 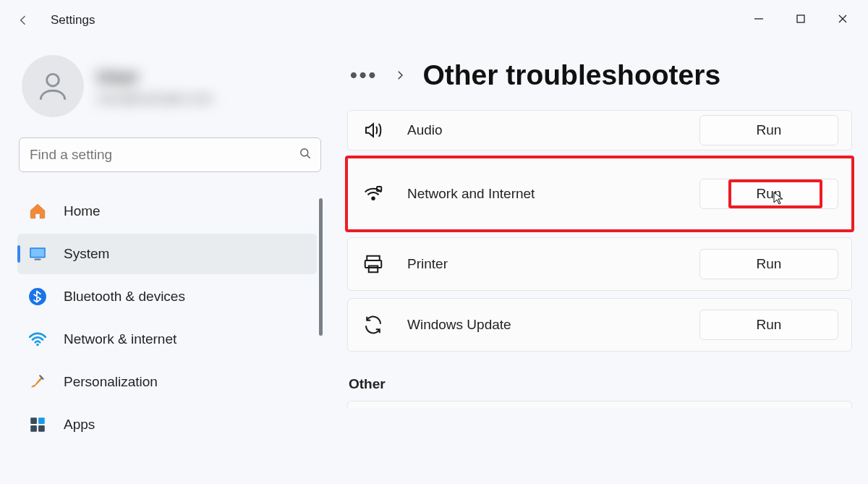 I want to click on home-icon, so click(x=38, y=211).